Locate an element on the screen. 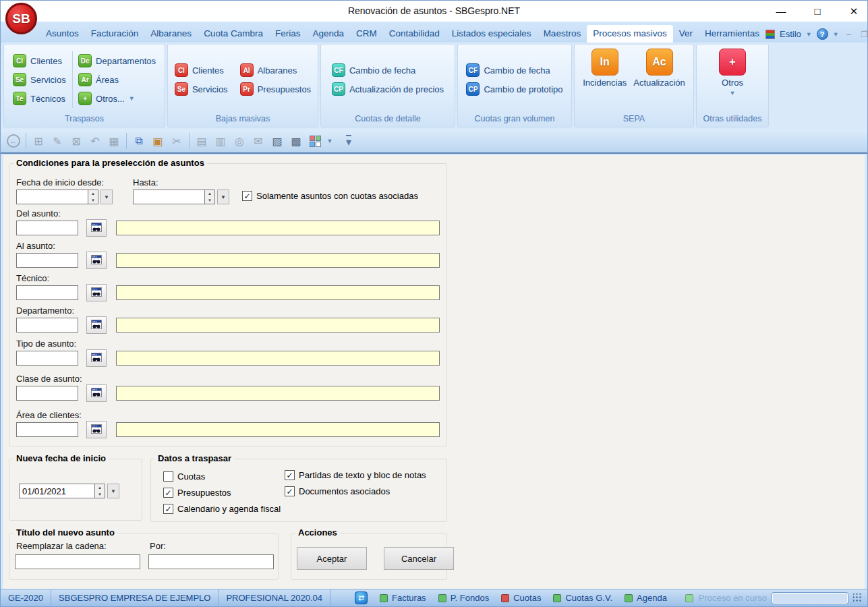 This screenshot has width=868, height=607. send-icon: ✉ is located at coordinates (258, 141).